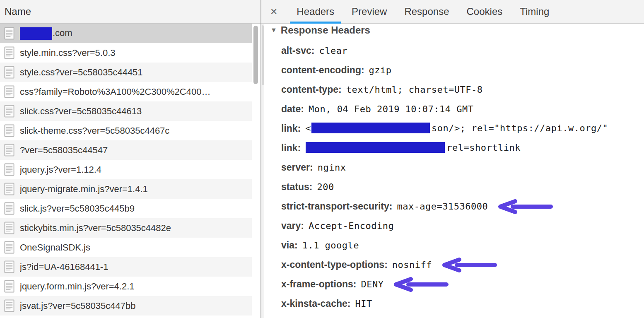 The height and width of the screenshot is (318, 644). Describe the element at coordinates (126, 248) in the screenshot. I see `request-row: OneSignalSDK.js` at that location.